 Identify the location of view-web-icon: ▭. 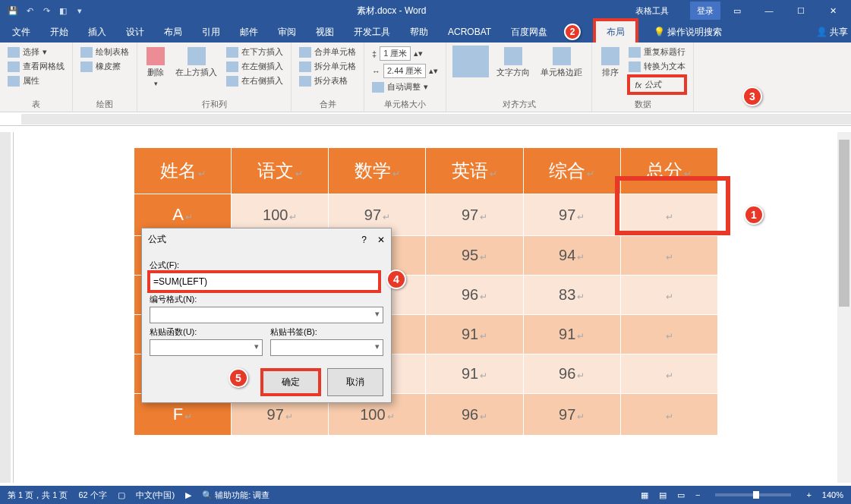
(681, 495).